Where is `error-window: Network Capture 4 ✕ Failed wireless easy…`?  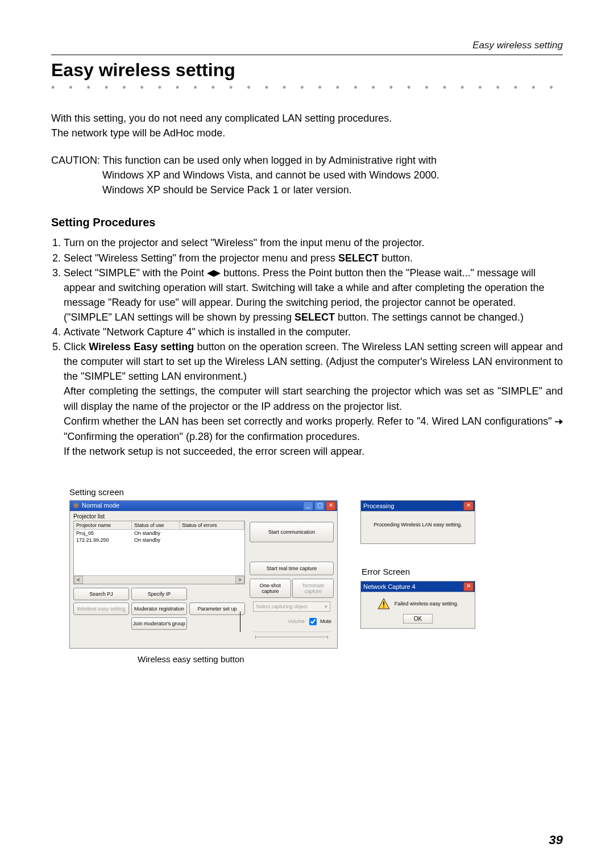 error-window: Network Capture 4 ✕ Failed wireless easy… is located at coordinates (418, 605).